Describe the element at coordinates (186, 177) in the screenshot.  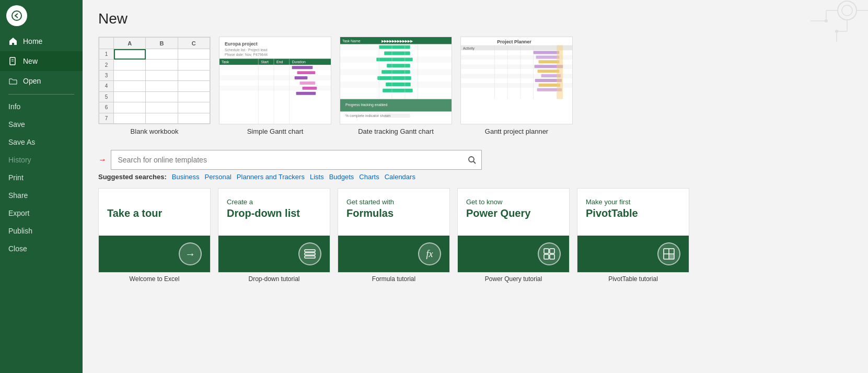
I see `tag-business: Business` at that location.